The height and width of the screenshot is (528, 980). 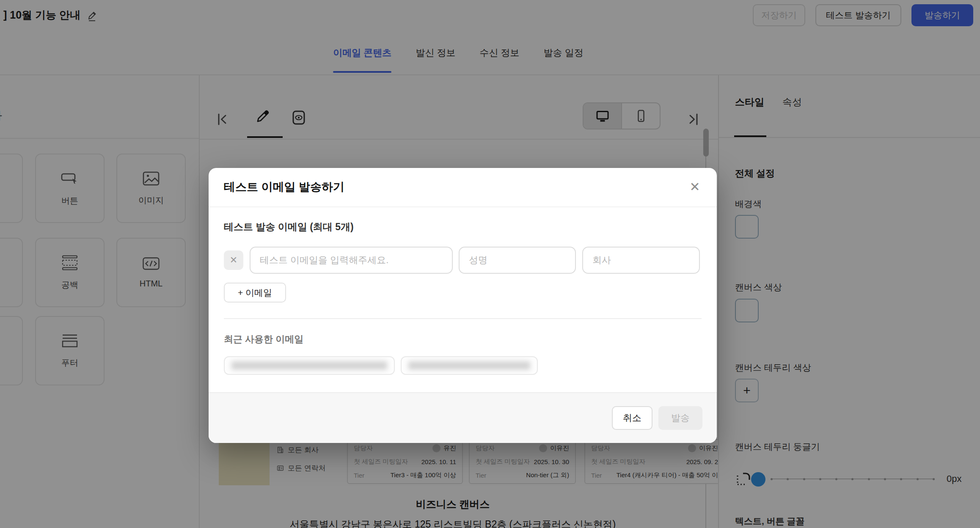 What do you see at coordinates (255, 293) in the screenshot?
I see `add-email-button: + 이메일` at bounding box center [255, 293].